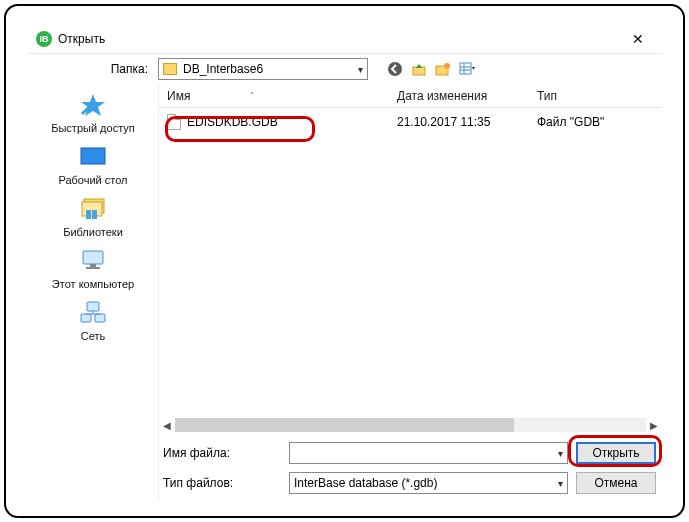 The width and height of the screenshot is (689, 522). I want to click on column-label: Дата изменения, so click(442, 96).